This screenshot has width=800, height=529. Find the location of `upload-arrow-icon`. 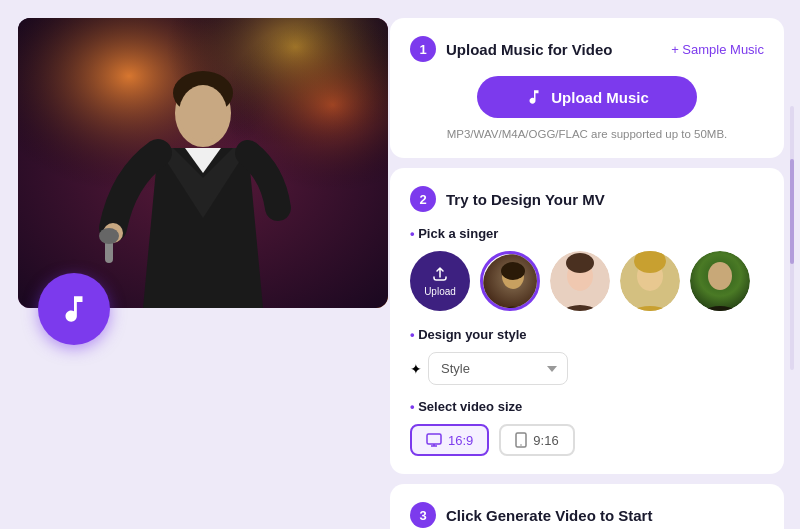

upload-arrow-icon is located at coordinates (440, 274).